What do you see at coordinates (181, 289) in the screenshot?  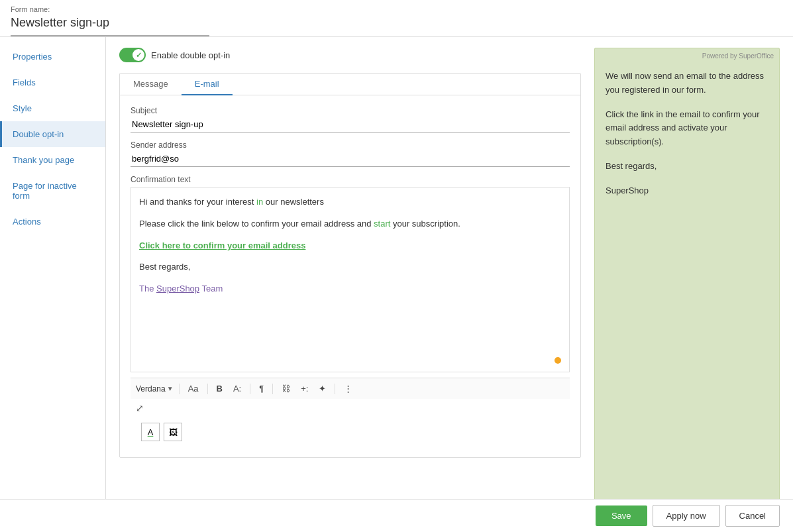 I see `editor-line4: The SuperShop Team` at bounding box center [181, 289].